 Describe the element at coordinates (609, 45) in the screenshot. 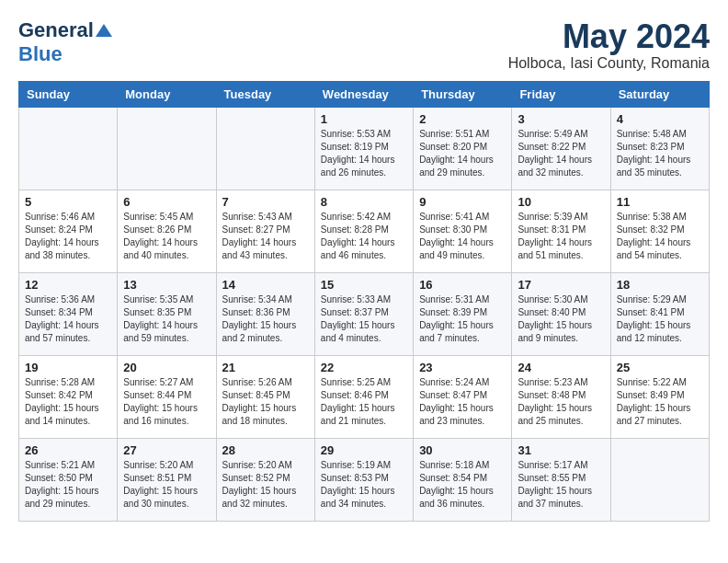

I see `title-block: May 2024 Holboca, Iasi County, Romania` at that location.